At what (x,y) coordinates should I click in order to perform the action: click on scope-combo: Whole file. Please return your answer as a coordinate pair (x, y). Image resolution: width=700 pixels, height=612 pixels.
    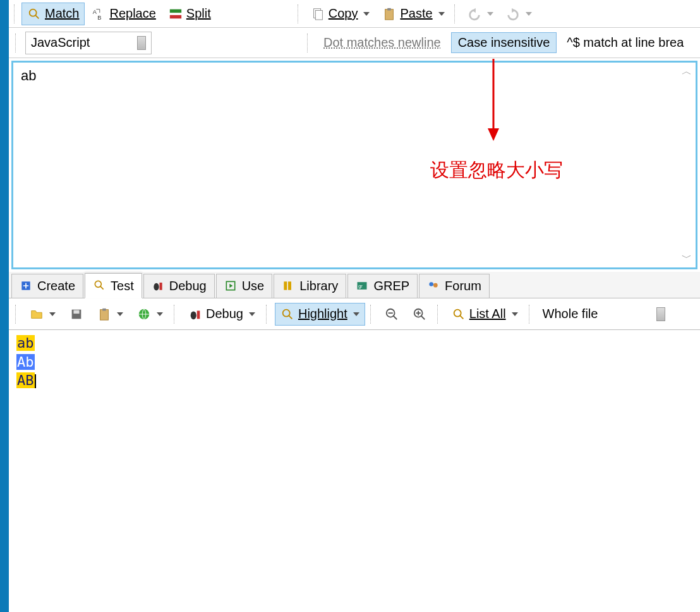
    Looking at the image, I should click on (604, 314).